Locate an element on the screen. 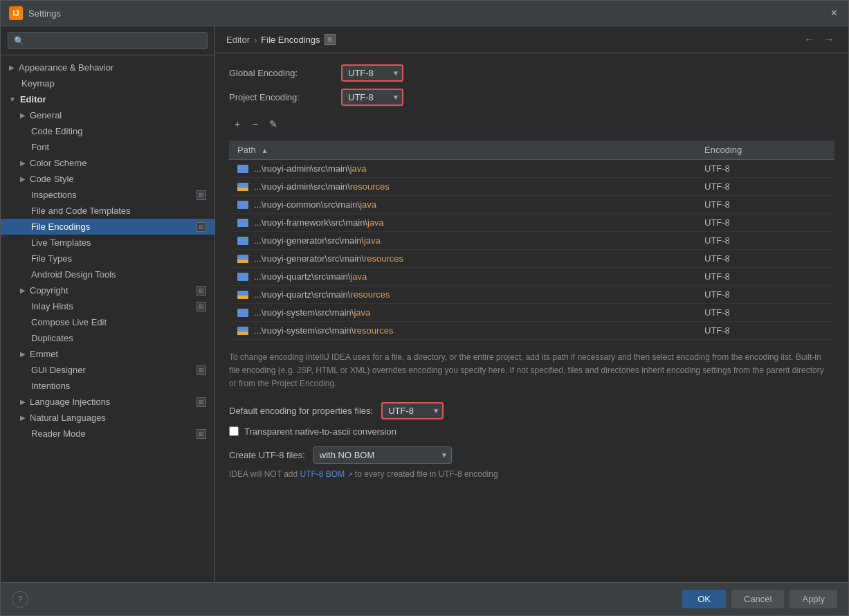 Image resolution: width=849 pixels, height=616 pixels. utf8-bom-link: UTF-8 BOM is located at coordinates (322, 474).